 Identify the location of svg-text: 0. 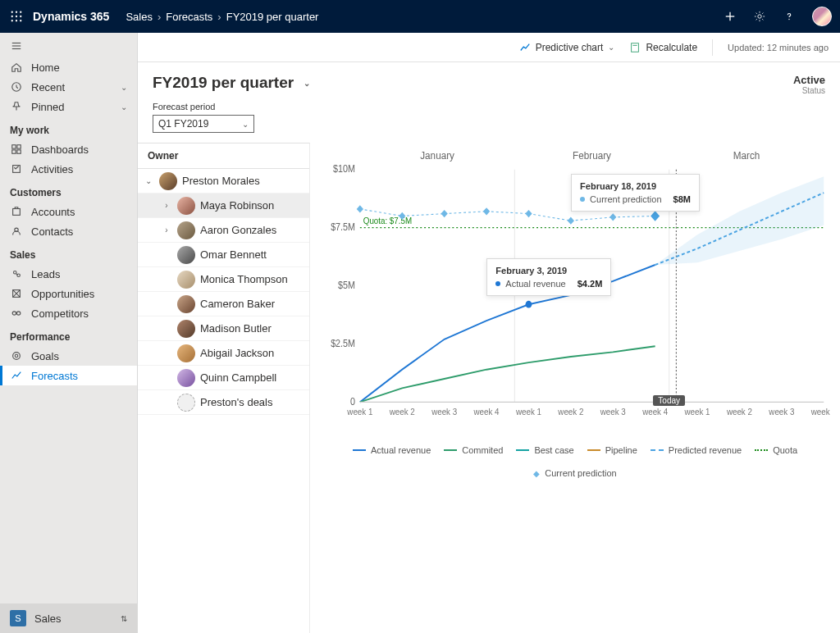
(353, 402).